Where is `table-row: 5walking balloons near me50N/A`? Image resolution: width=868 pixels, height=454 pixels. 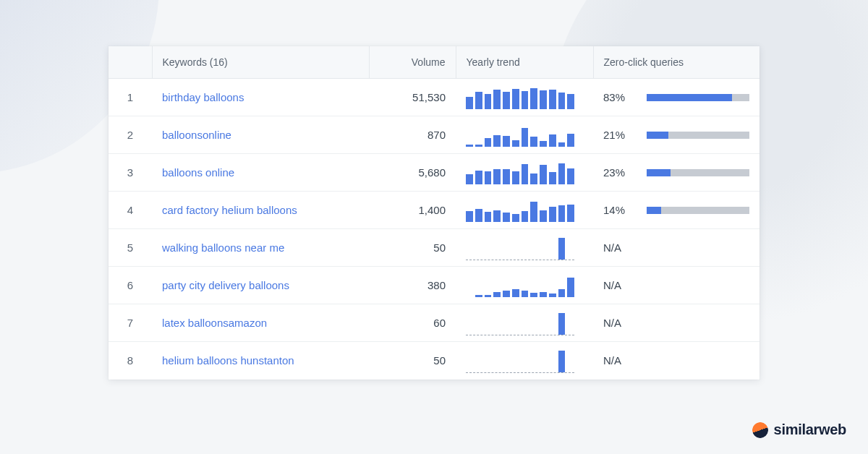 table-row: 5walking balloons near me50N/A is located at coordinates (434, 248).